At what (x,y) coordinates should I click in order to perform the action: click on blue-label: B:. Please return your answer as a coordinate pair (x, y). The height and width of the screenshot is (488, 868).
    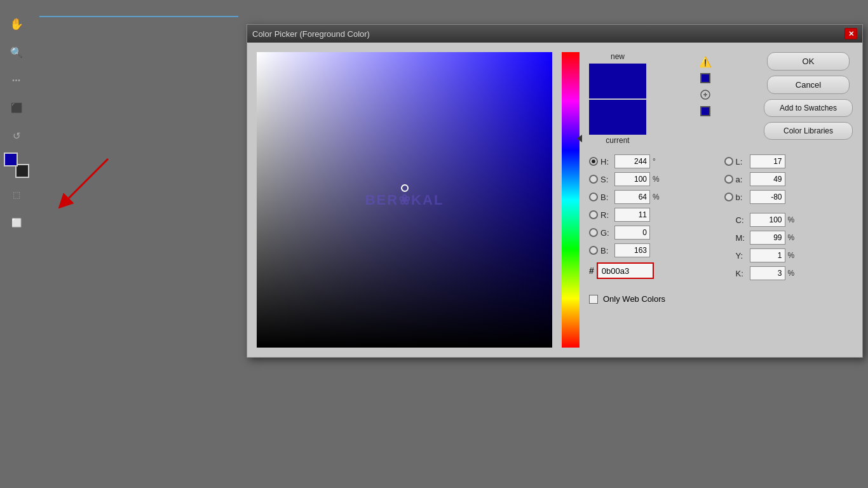
    Looking at the image, I should click on (606, 250).